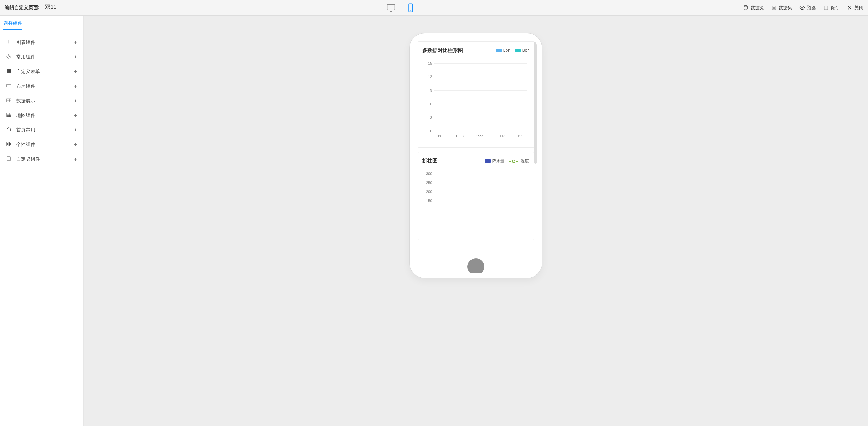 Image resolution: width=868 pixels, height=426 pixels. I want to click on sidebar-item: 图表组件+, so click(41, 42).